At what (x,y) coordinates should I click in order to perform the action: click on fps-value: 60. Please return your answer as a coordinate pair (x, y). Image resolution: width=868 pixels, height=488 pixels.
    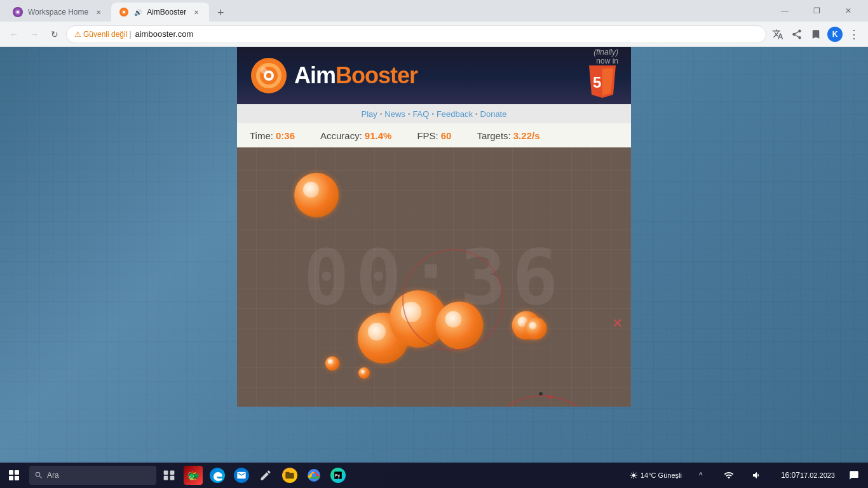
    Looking at the image, I should click on (446, 136).